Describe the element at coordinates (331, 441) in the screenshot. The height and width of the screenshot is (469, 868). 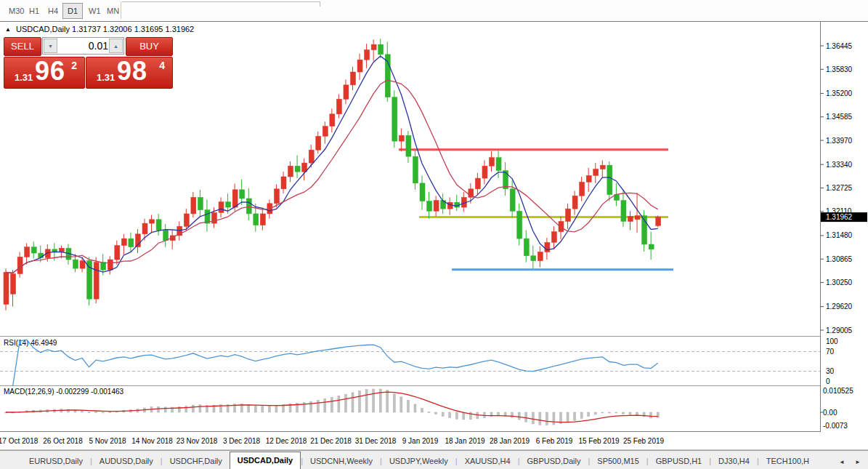
I see `date-axis-label: 21 Dec 2018` at that location.